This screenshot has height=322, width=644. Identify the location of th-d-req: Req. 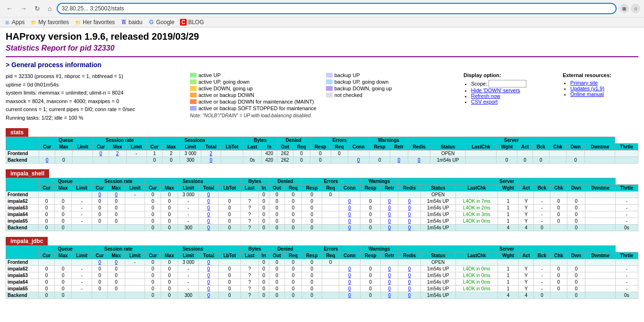
(301, 147).